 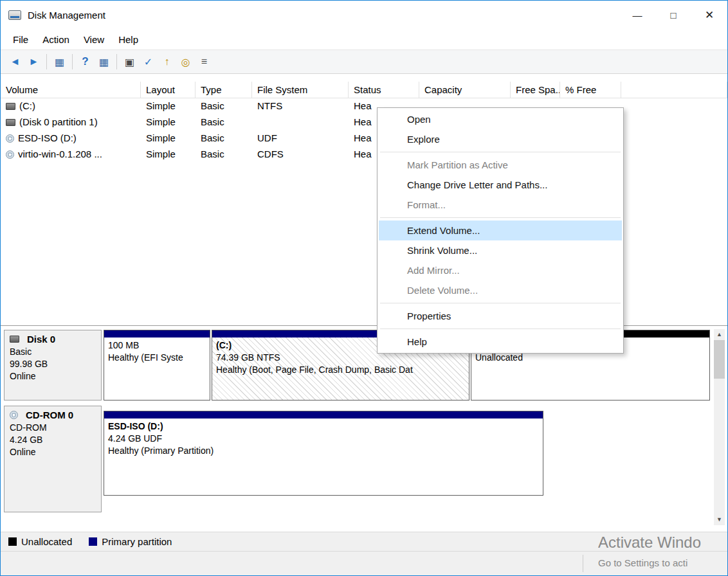 I want to click on find-folder-icon: ◎, so click(x=185, y=62).